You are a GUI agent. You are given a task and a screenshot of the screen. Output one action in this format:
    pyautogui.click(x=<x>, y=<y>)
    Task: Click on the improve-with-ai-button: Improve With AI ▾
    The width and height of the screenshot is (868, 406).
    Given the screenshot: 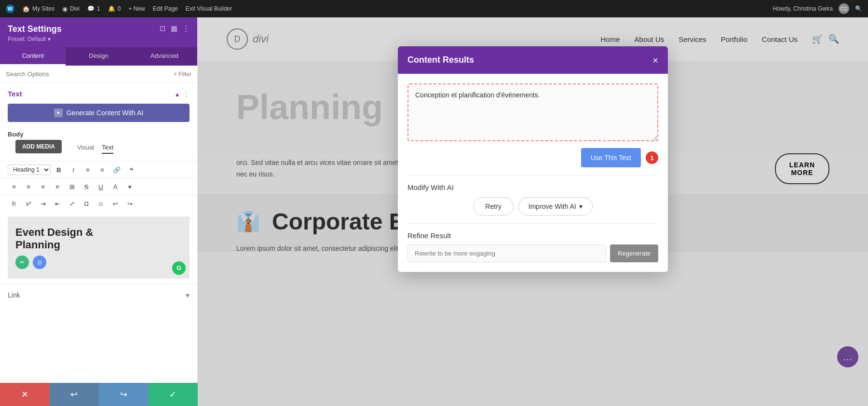 What is the action you would take?
    pyautogui.click(x=556, y=206)
    